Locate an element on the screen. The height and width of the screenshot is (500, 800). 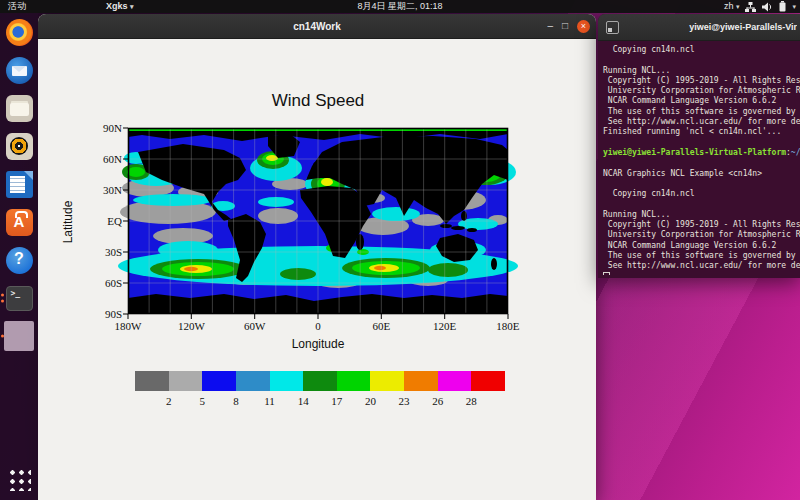
y-tick-label: 60N is located at coordinates (112, 159).